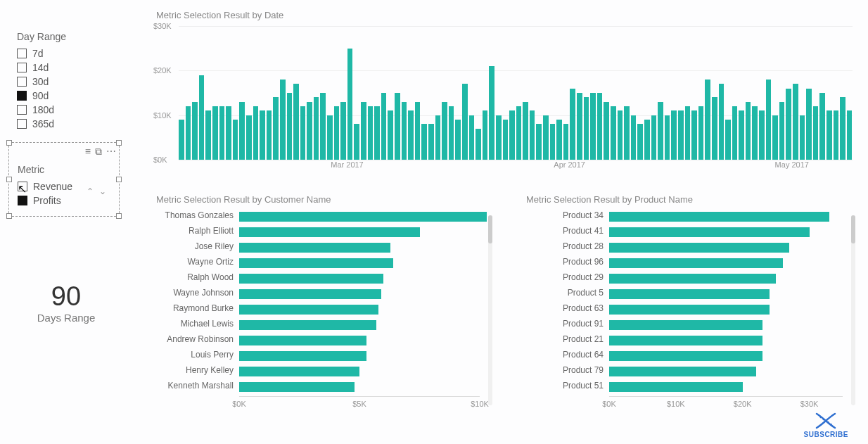 This screenshot has width=868, height=444. I want to click on hbar-row: Product 51, so click(726, 387).